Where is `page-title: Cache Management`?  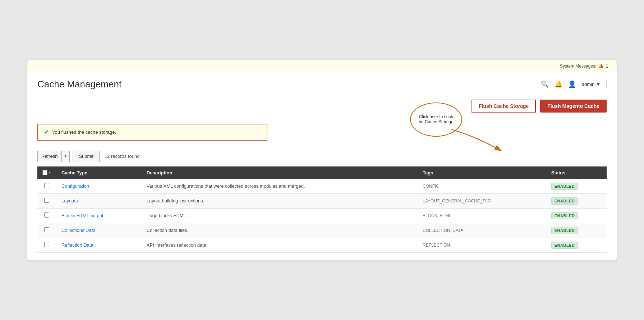 page-title: Cache Management is located at coordinates (79, 84).